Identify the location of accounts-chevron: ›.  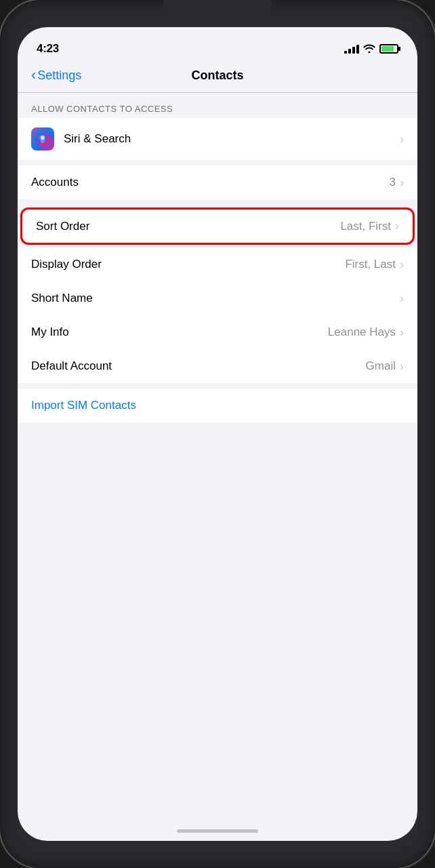
(402, 183).